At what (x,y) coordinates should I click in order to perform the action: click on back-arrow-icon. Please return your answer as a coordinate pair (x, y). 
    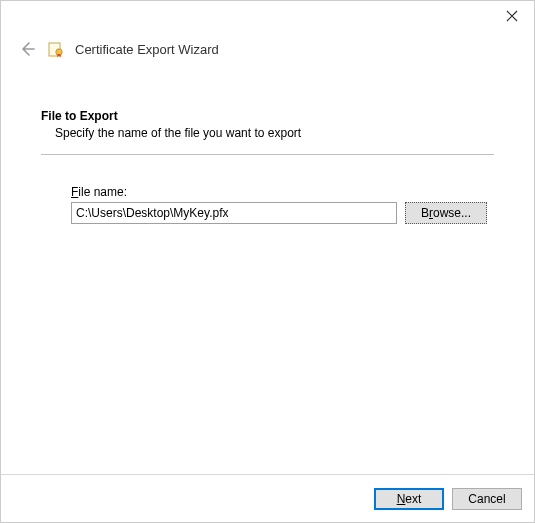
    Looking at the image, I should click on (27, 49).